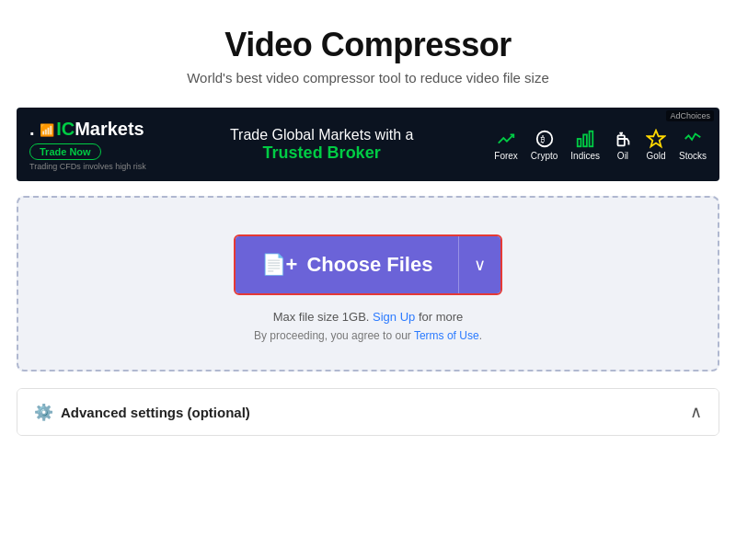  Describe the element at coordinates (506, 145) in the screenshot. I see `ad-icon-forex: Forex` at that location.